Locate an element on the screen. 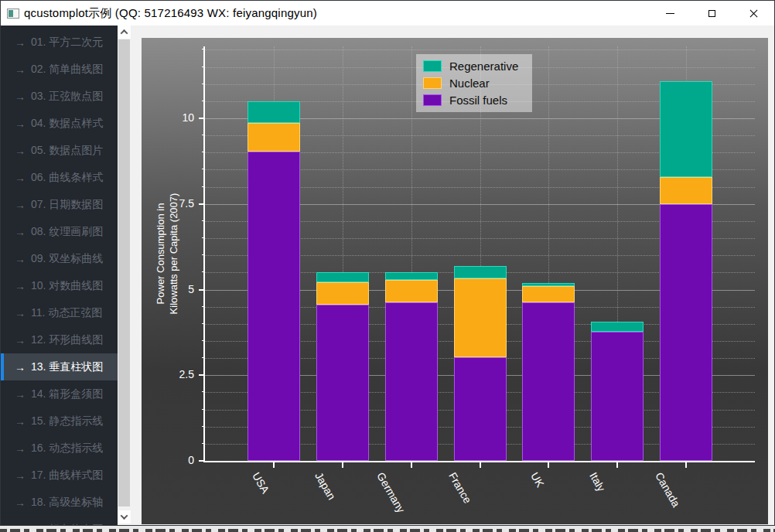  sidebar-item-label: 13. 垂直柱状图 is located at coordinates (67, 367).